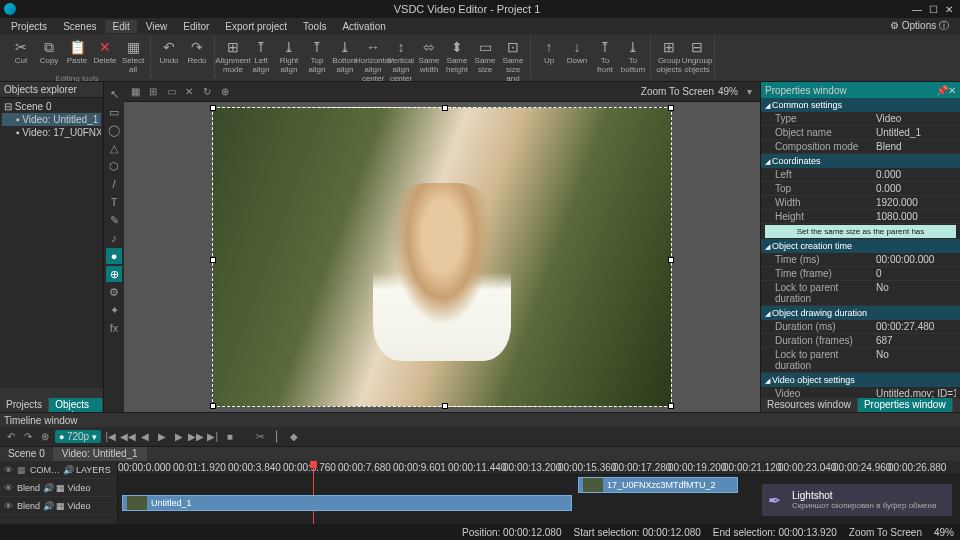 The height and width of the screenshot is (540, 960). What do you see at coordinates (233, 55) in the screenshot?
I see `alignment-mode-button: ⊞Alignment mode` at bounding box center [233, 55].